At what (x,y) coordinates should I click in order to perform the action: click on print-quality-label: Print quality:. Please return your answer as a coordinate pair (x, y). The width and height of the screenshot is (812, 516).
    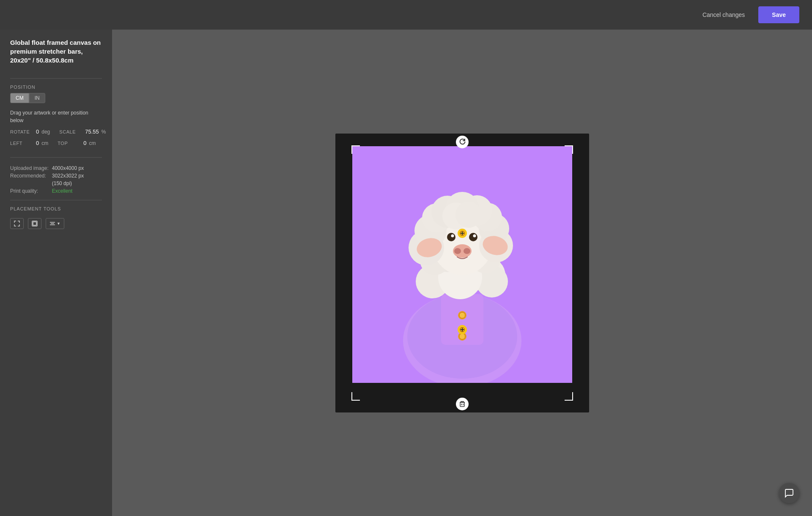
    Looking at the image, I should click on (30, 191).